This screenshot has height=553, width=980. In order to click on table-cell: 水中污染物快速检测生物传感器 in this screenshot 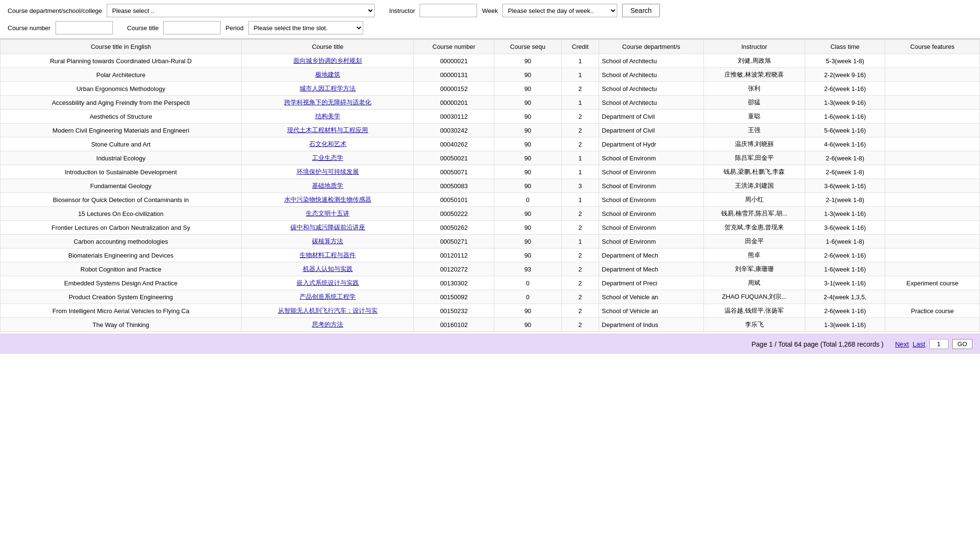, I will do `click(328, 200)`.